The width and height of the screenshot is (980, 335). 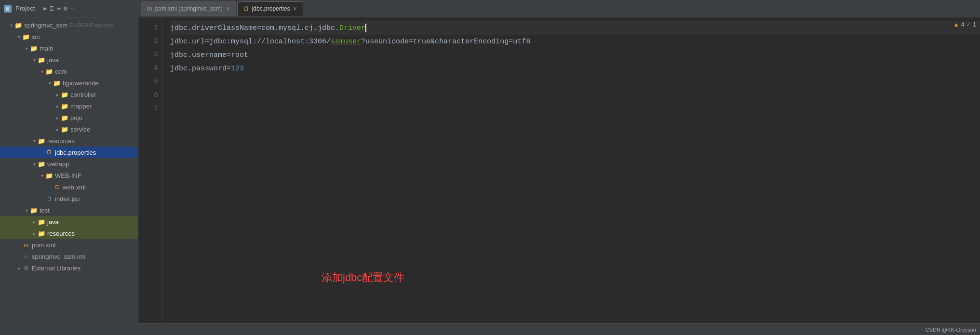 I want to click on arrow-main, so click(x=27, y=48).